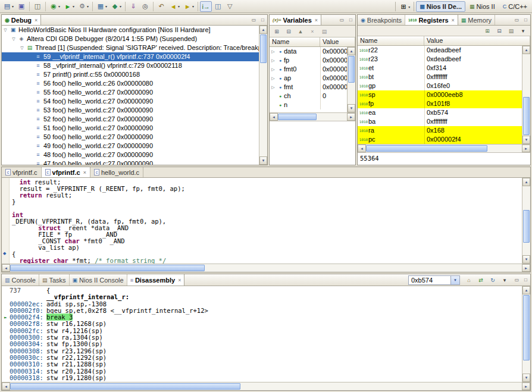 Image resolution: width=532 pixels, height=392 pixels. Describe the element at coordinates (130, 146) in the screenshot. I see `debug-tree-item: ≡49 foo() hello_world.c:27 0x00000090` at that location.